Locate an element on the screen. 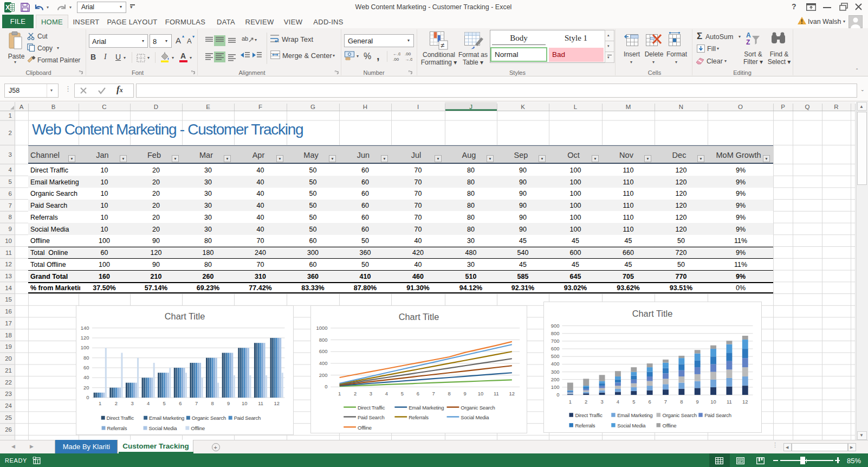 The height and width of the screenshot is (467, 868). svg-text: 13 is located at coordinates (9, 276).